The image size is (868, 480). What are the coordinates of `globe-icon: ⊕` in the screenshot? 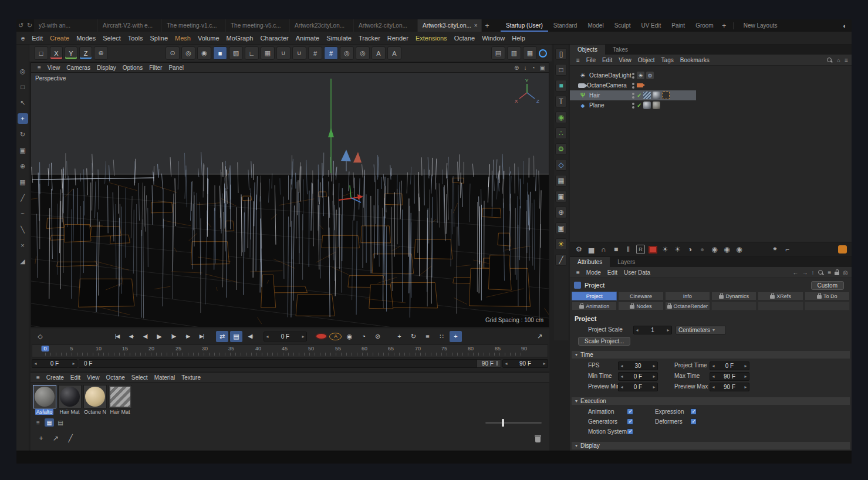 It's located at (561, 212).